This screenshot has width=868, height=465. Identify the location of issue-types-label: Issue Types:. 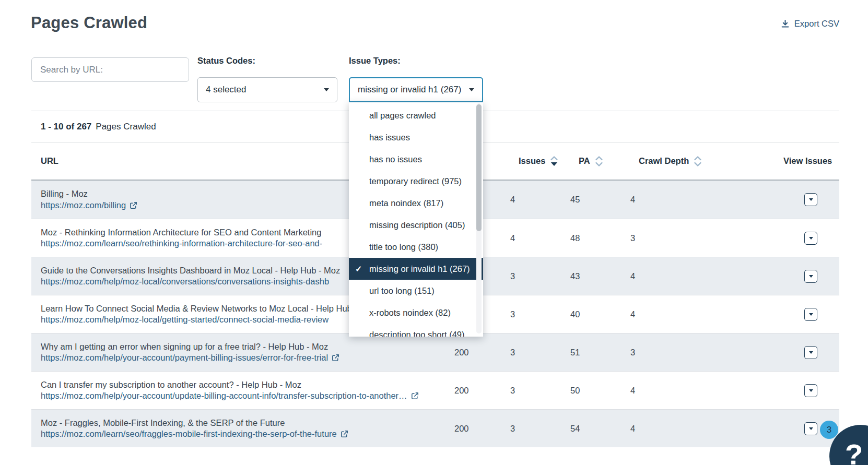
(375, 61).